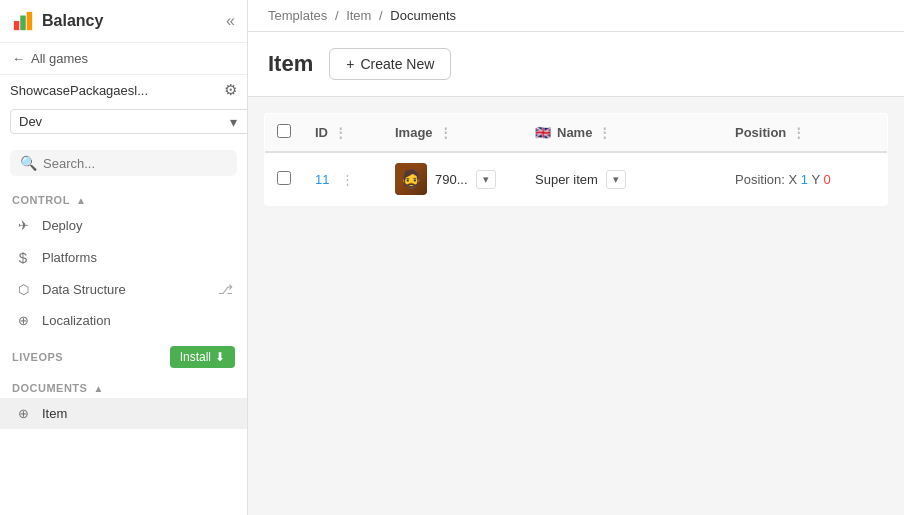 The image size is (904, 515). Describe the element at coordinates (70, 258) in the screenshot. I see `sidebar-item-platforms-label: Platforms` at that location.